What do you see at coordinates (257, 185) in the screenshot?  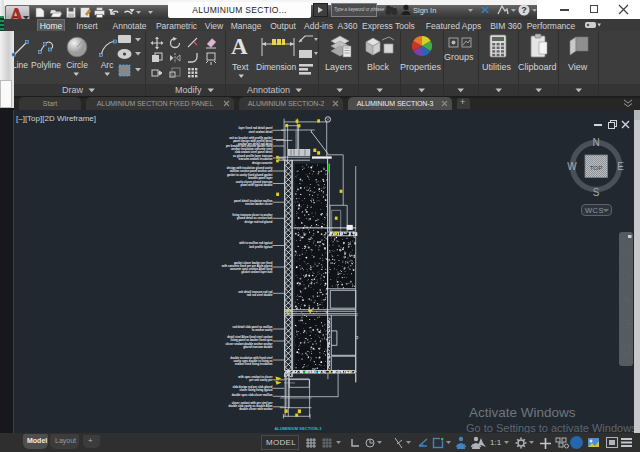 I see `svg-text: panel with typical double` at bounding box center [257, 185].